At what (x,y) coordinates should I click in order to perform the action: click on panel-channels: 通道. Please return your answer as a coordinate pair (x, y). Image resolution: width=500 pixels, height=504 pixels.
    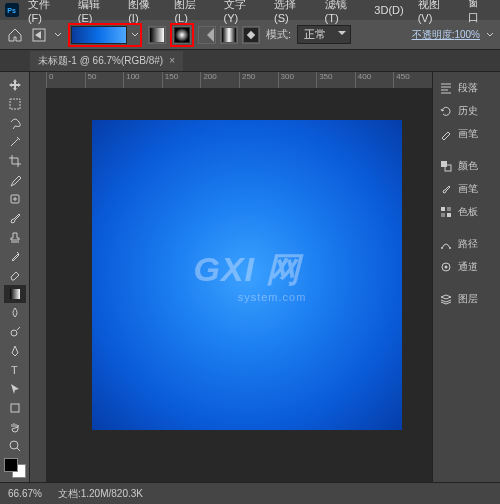
    Looking at the image, I should click on (466, 267).